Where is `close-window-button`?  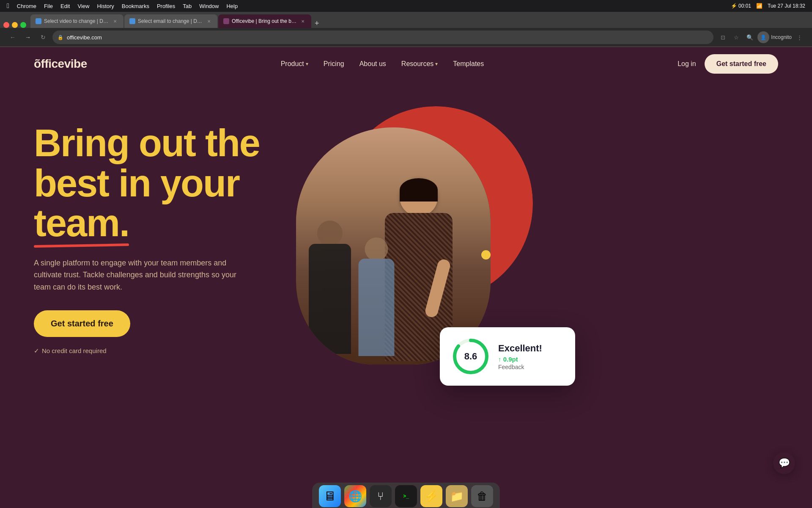 close-window-button is located at coordinates (6, 25).